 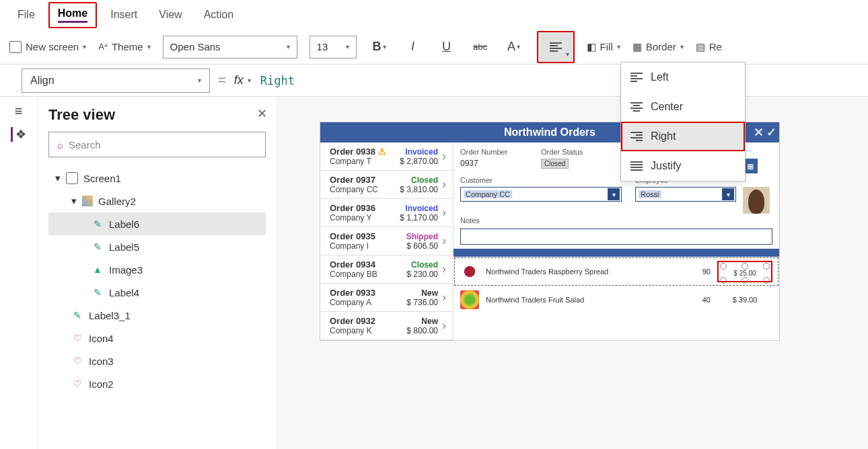 I want to click on customer-select: Company CC ▾, so click(x=541, y=194).